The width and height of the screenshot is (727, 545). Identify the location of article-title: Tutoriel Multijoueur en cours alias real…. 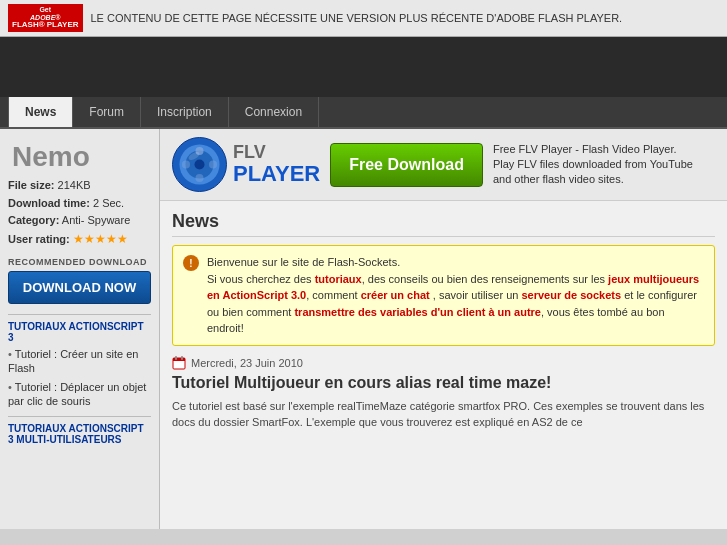
(444, 383).